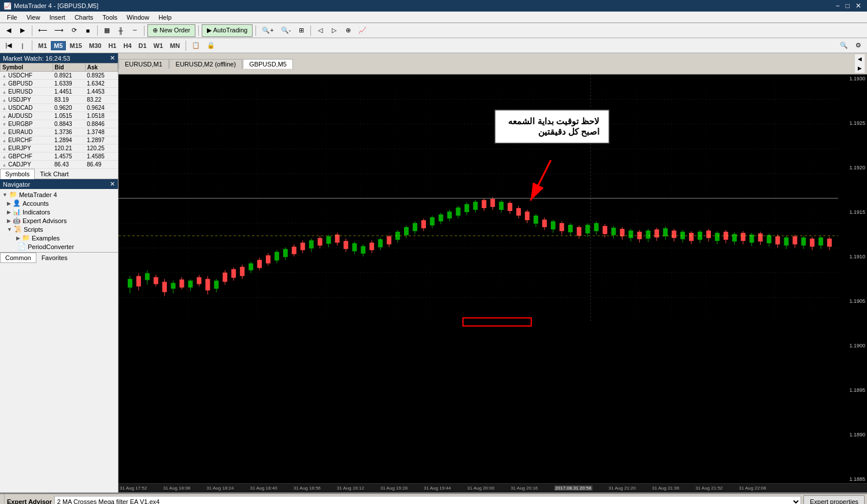  I want to click on more-btn: ⊕, so click(348, 31).